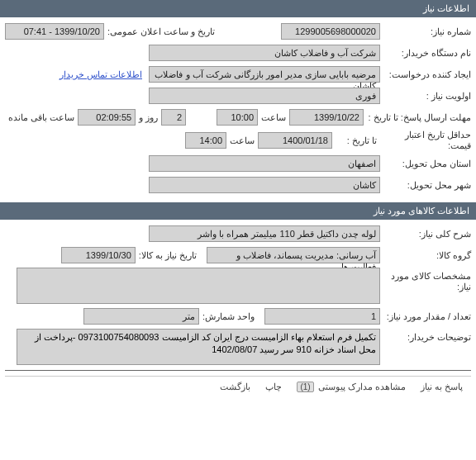 Image resolution: width=476 pixels, height=460 pixels. Describe the element at coordinates (238, 211) in the screenshot. I see `section-header-goods-info: اطلاعات کالاهای مورد نیاز` at that location.